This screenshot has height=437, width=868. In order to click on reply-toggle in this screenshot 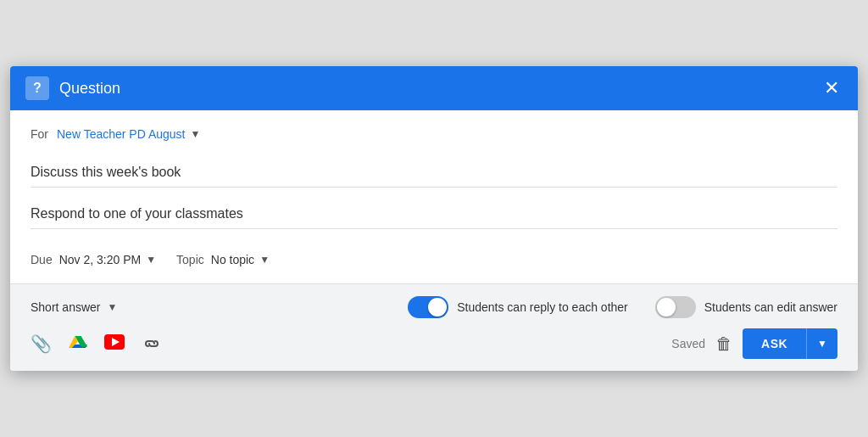, I will do `click(428, 307)`.